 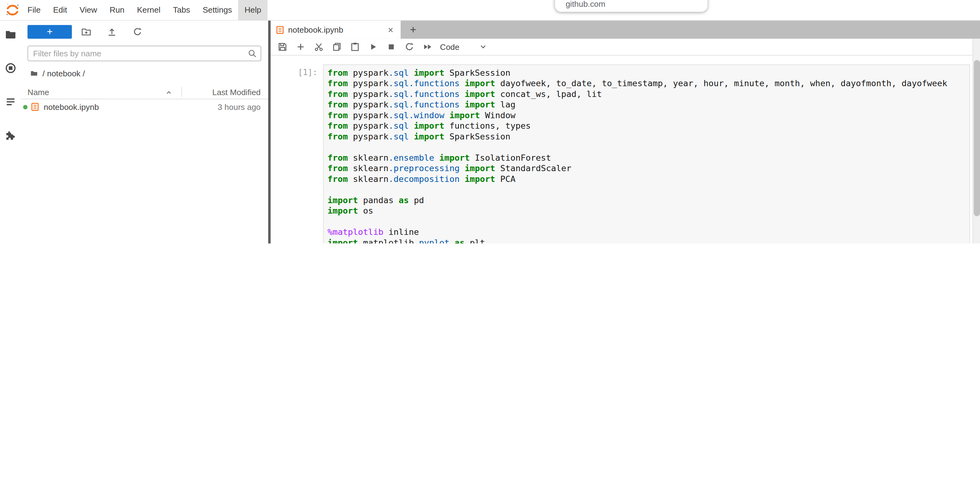 I want to click on file-modified: 3 hours ago, so click(x=239, y=107).